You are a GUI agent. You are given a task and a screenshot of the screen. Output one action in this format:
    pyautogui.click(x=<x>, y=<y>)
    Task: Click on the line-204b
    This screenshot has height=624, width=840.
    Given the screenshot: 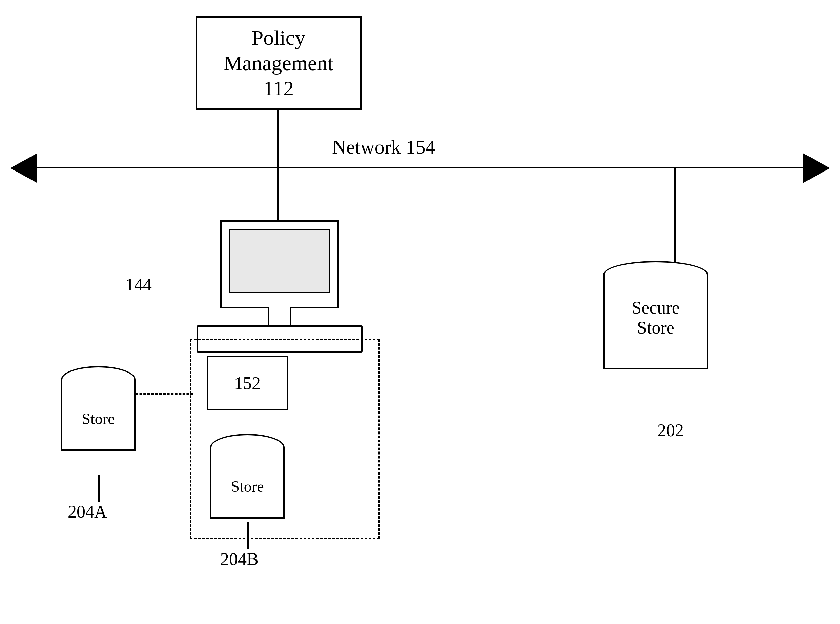 What is the action you would take?
    pyautogui.click(x=248, y=536)
    